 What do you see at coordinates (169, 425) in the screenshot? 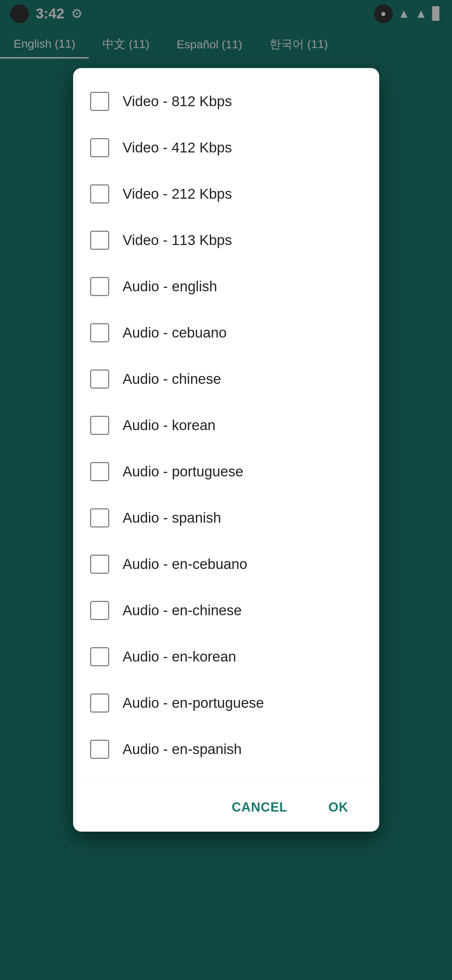
I see `item-label-audio-korean: Audio - korean` at bounding box center [169, 425].